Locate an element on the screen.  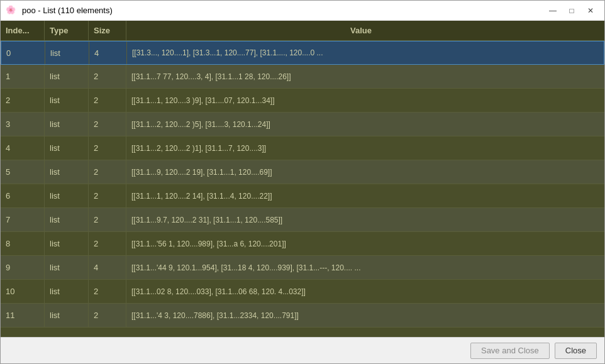
cell-value: [[31.1...2, 120....2 )5], [31....3, 120.… is located at coordinates (365, 124).